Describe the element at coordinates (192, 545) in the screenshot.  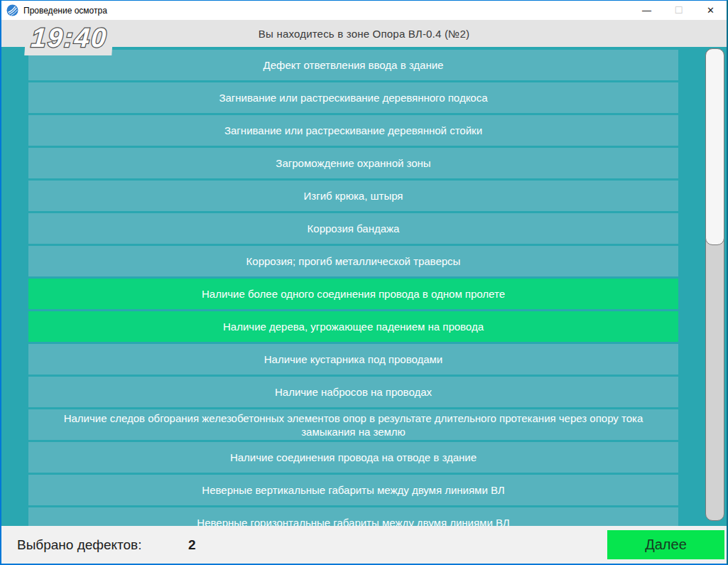
I see `selected-defects-count: 2` at that location.